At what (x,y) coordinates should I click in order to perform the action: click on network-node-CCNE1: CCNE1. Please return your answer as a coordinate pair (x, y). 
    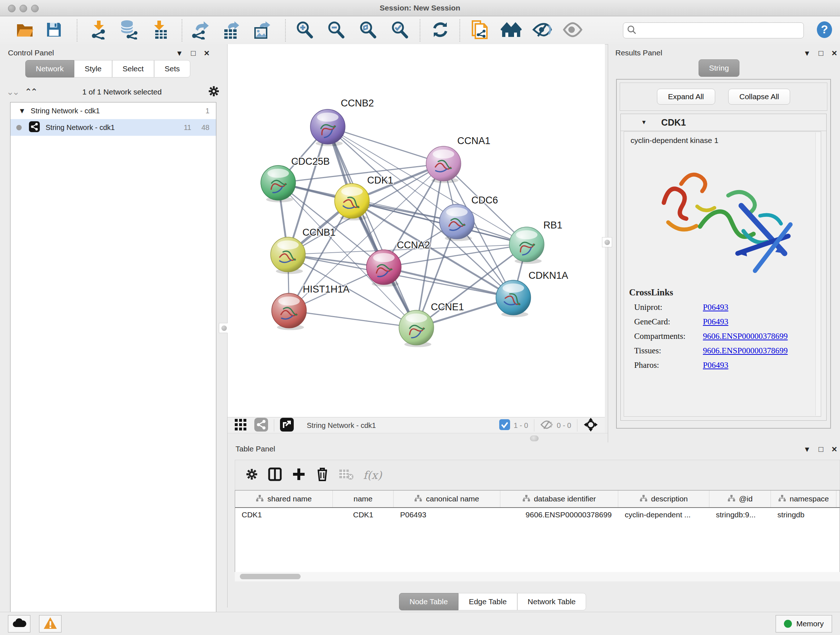
    Looking at the image, I should click on (431, 325).